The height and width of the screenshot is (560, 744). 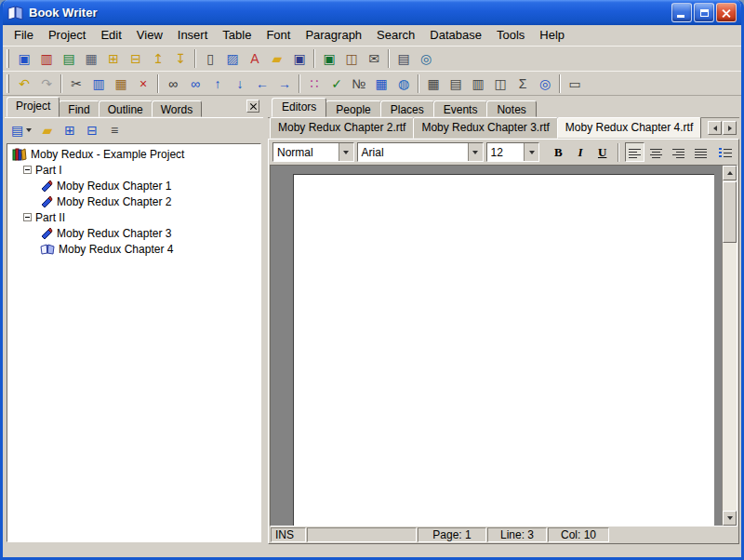 What do you see at coordinates (461, 109) in the screenshot?
I see `tab-events: Events` at bounding box center [461, 109].